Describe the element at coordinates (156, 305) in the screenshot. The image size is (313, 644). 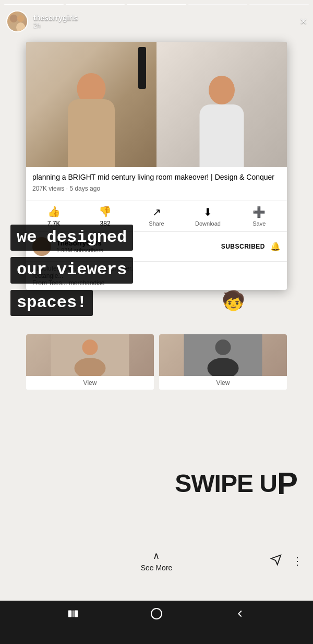
I see `overlay-line-3: spaces!` at that location.